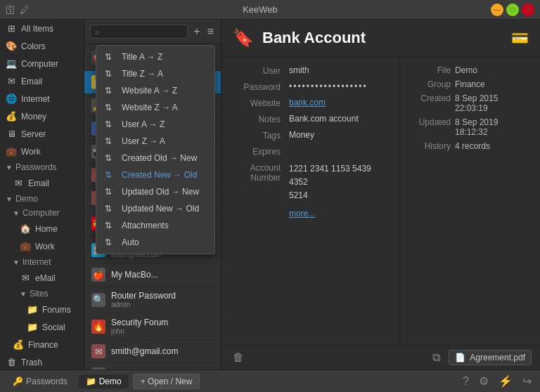 This screenshot has height=392, width=540. Describe the element at coordinates (104, 381) in the screenshot. I see `tab-demo: 📁 Demo` at that location.